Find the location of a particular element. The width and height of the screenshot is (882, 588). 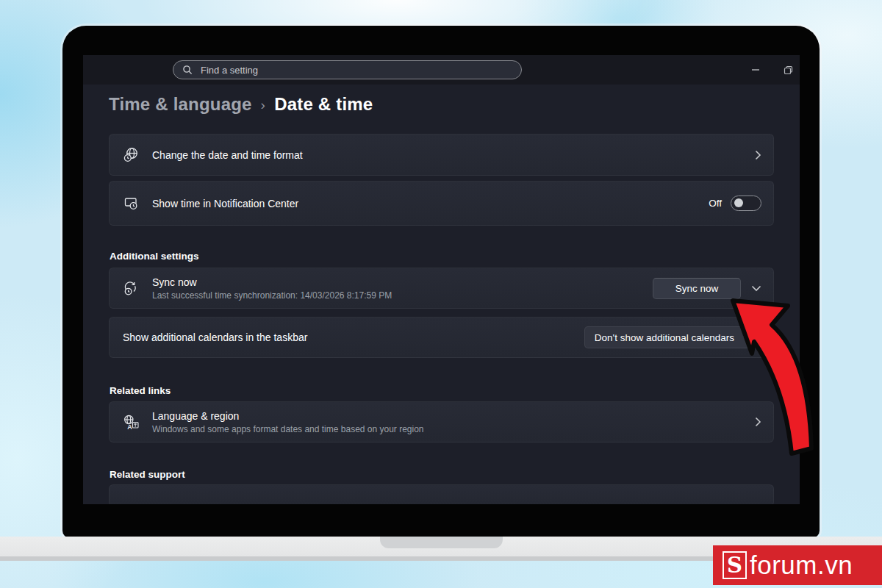

search-input is located at coordinates (356, 71).